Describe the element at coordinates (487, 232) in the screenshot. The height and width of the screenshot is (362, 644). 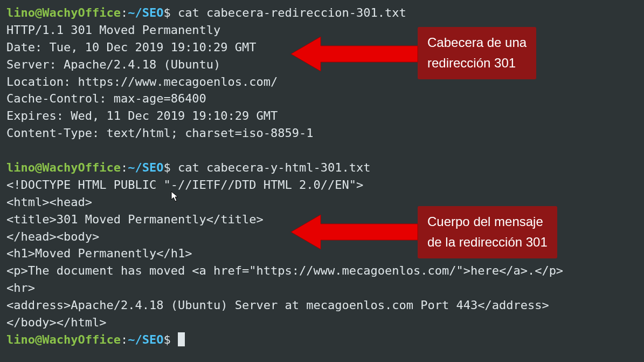
I see `callout-body: Cuerpo del mensaje de la redirección 301` at that location.